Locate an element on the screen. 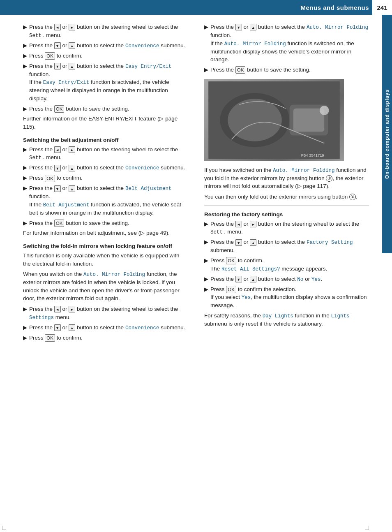 The height and width of the screenshot is (532, 392). note-factory: For safety reasons, the Day Lights funct… is located at coordinates (287, 320).